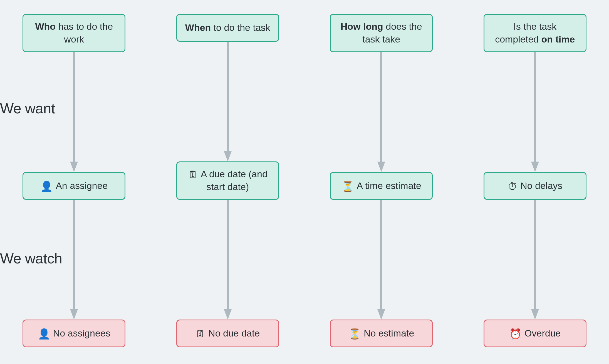  Describe the element at coordinates (74, 186) in the screenshot. I see `want-box-assignee: 👤An assignee` at that location.